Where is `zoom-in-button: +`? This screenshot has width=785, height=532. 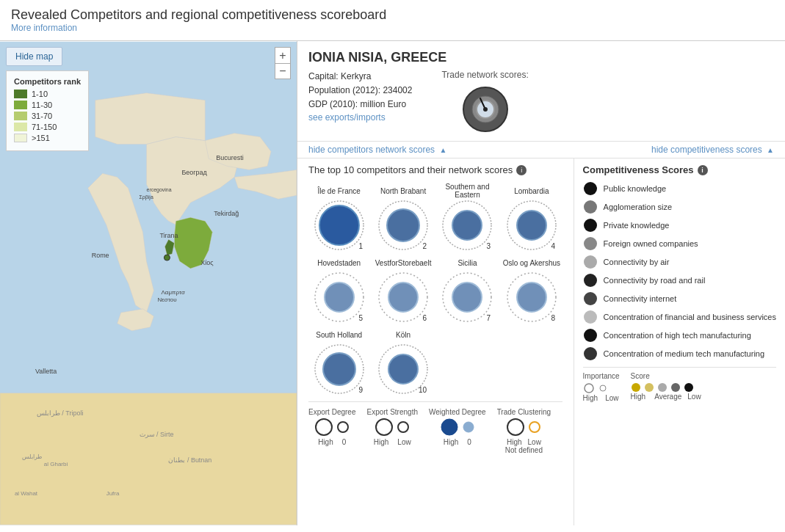
zoom-in-button: + is located at coordinates (283, 55).